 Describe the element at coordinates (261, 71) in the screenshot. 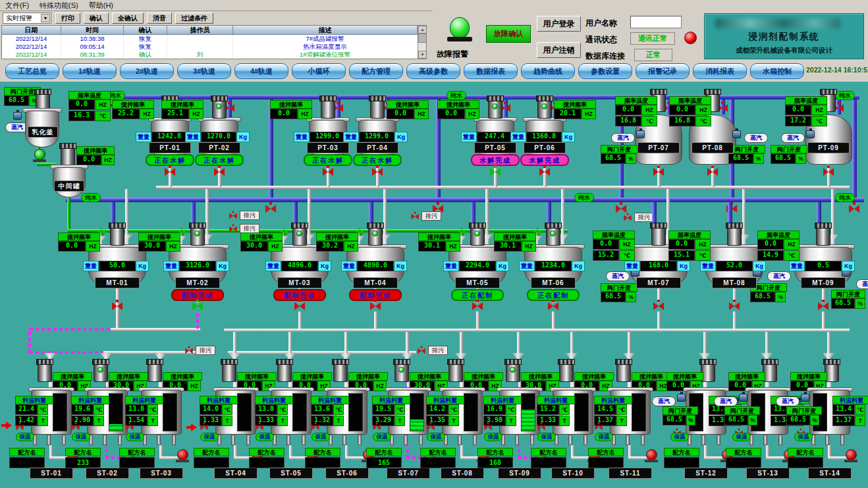

I see `nav-button-5: 4#轨道` at that location.